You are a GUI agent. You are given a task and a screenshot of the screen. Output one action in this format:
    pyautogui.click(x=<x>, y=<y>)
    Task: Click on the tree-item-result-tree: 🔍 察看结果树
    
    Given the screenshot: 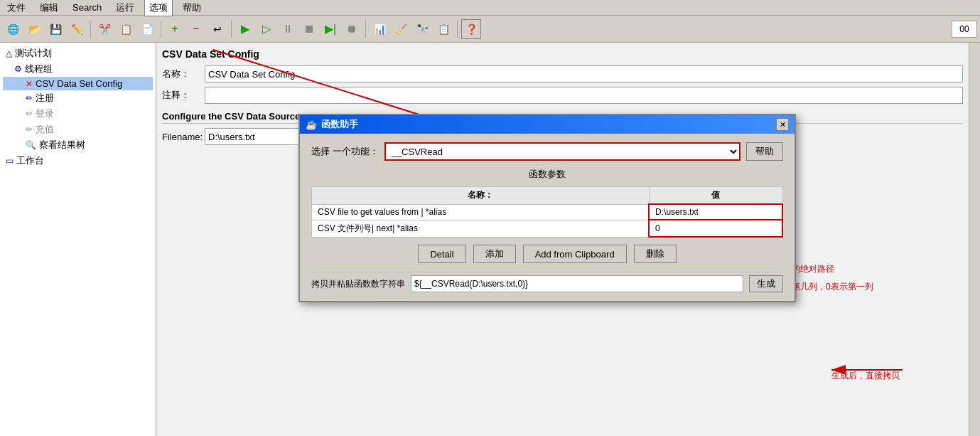 What is the action you would take?
    pyautogui.click(x=78, y=145)
    